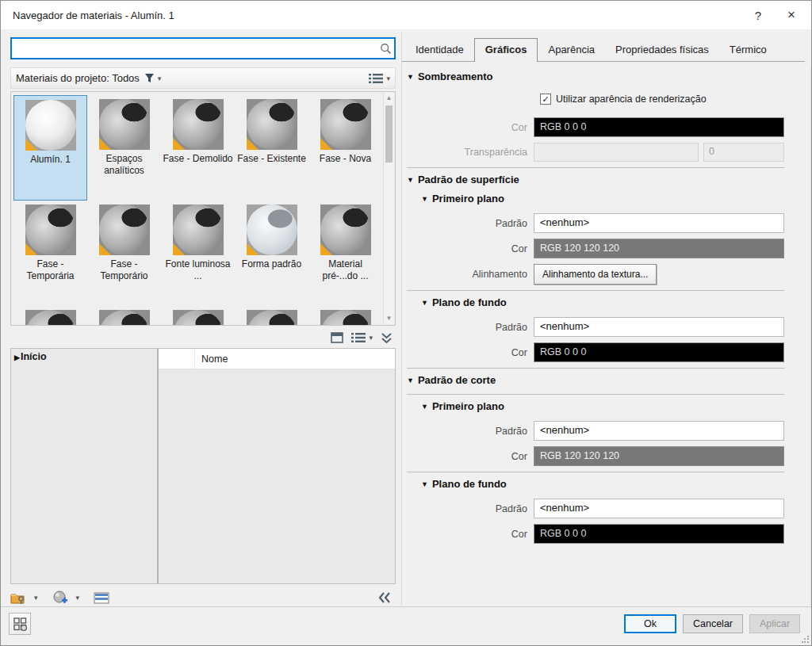 Image resolution: width=812 pixels, height=646 pixels. I want to click on material-item: Fase - Existente, so click(271, 147).